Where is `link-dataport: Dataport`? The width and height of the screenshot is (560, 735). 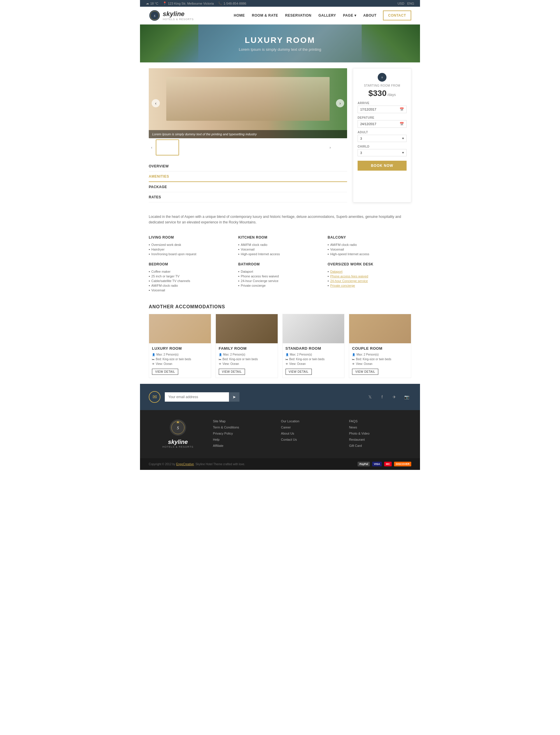 link-dataport: Dataport is located at coordinates (336, 271).